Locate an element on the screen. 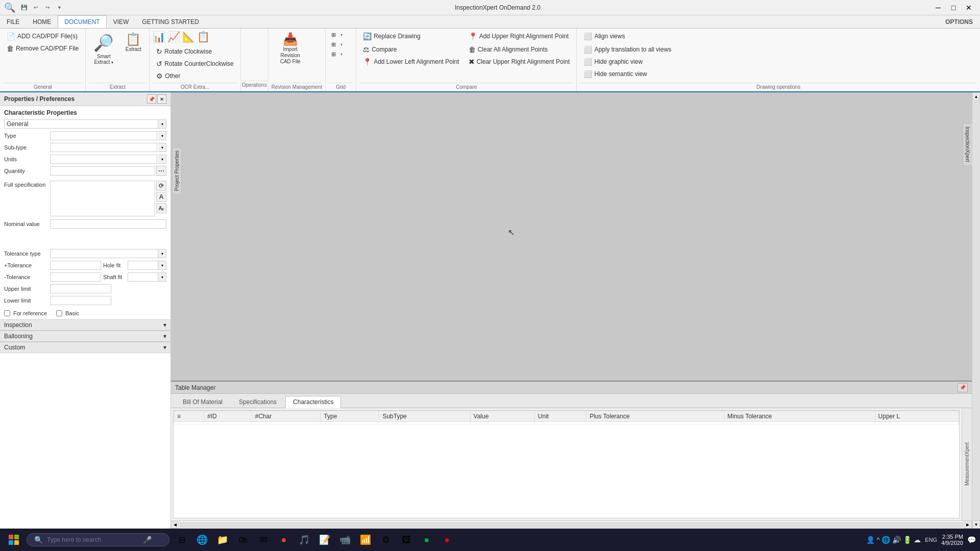 The height and width of the screenshot is (551, 980). replace-drawing-btn: 🔄 Replace Drawing is located at coordinates (411, 36).